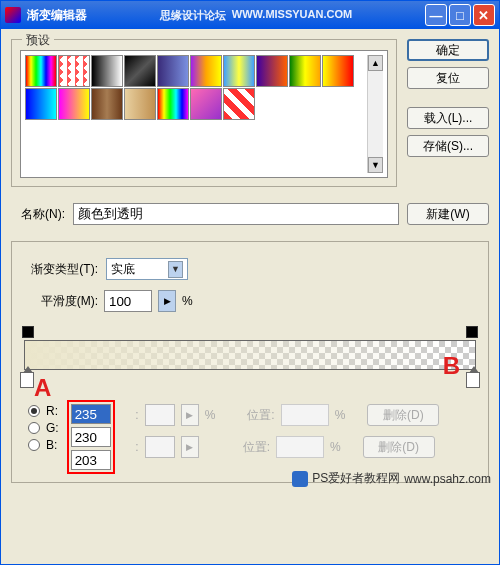 The image size is (500, 565). I want to click on r-input, so click(91, 414).